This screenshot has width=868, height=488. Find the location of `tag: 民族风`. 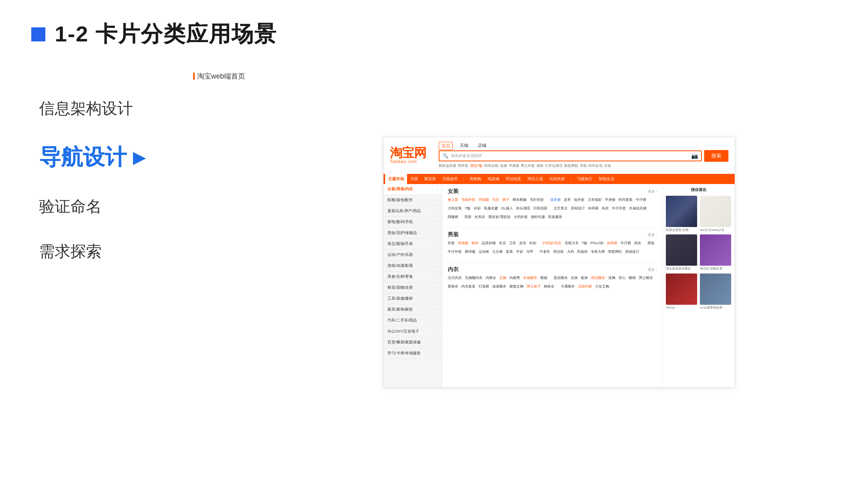

tag: 民族风 is located at coordinates (583, 253).